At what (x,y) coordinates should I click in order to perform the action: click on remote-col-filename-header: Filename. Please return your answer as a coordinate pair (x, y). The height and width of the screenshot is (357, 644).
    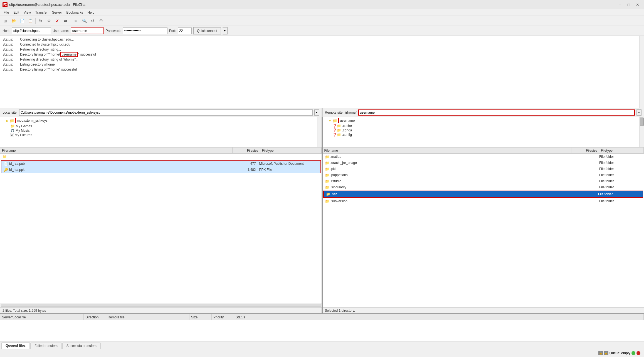
    Looking at the image, I should click on (447, 151).